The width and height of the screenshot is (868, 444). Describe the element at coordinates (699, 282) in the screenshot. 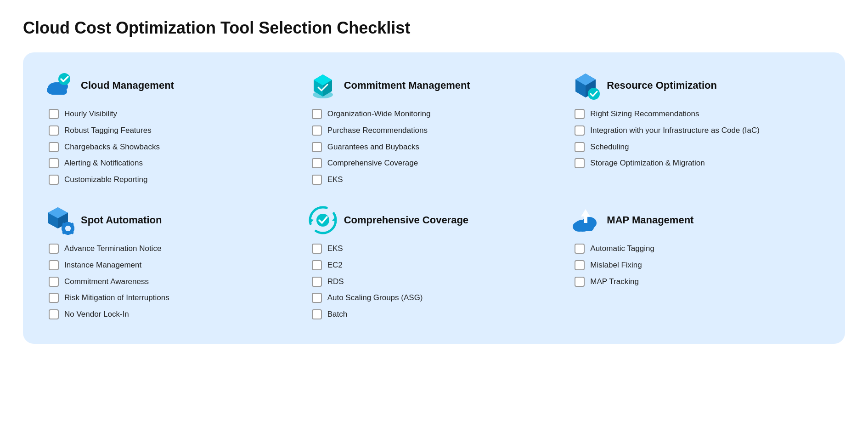

I see `list-item: MAP Tracking` at that location.